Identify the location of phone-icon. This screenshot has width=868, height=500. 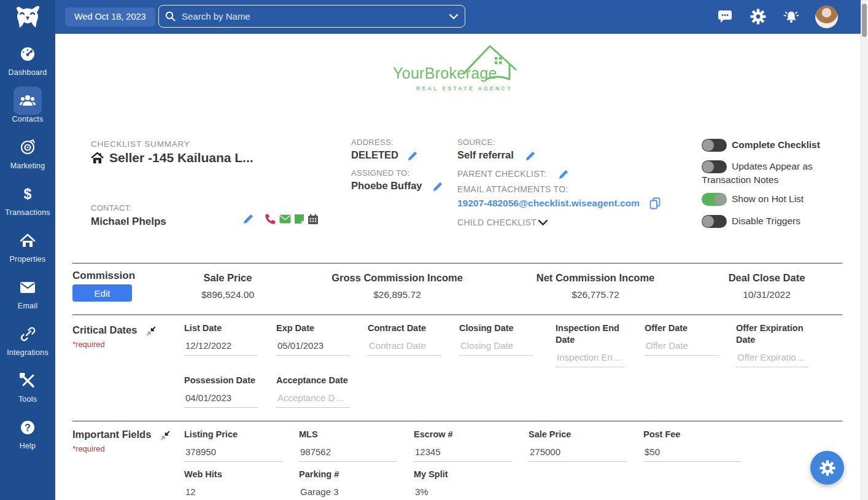
(270, 219).